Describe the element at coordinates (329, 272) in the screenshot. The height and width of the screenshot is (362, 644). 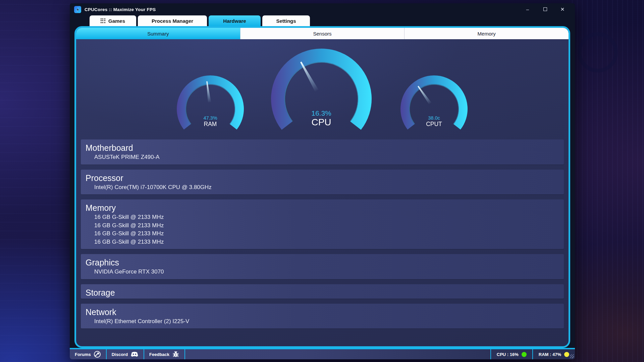
I see `section-item: NVIDIA GeForce RTX 3070` at that location.